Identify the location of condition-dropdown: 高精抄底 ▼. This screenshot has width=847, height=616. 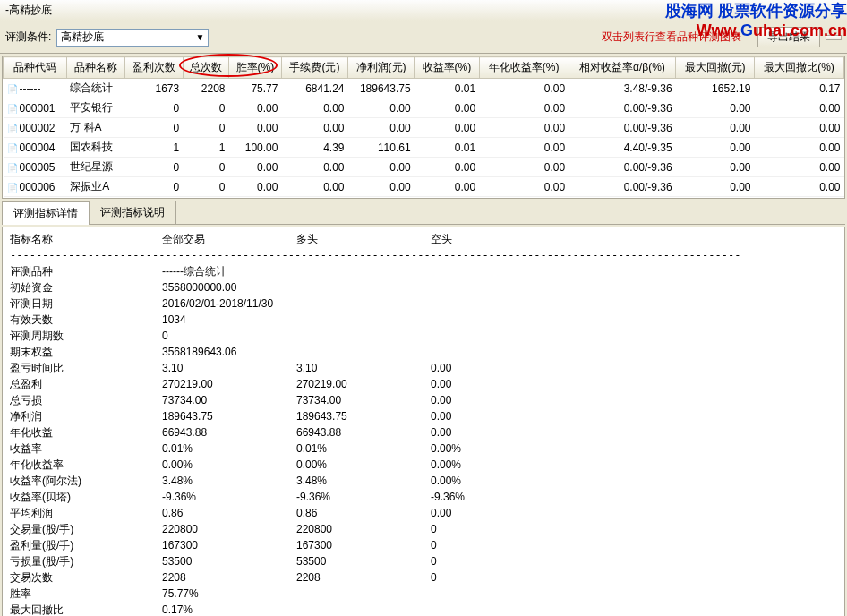
(133, 38).